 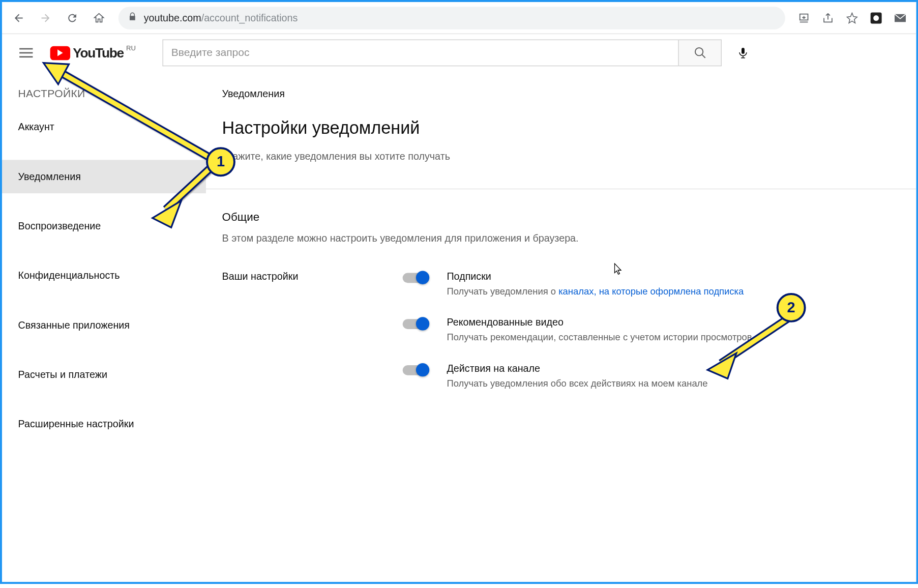 What do you see at coordinates (652, 283) in the screenshot?
I see `toggle-row-subscriptions: Подписки Получать уведомления о каналах,…` at bounding box center [652, 283].